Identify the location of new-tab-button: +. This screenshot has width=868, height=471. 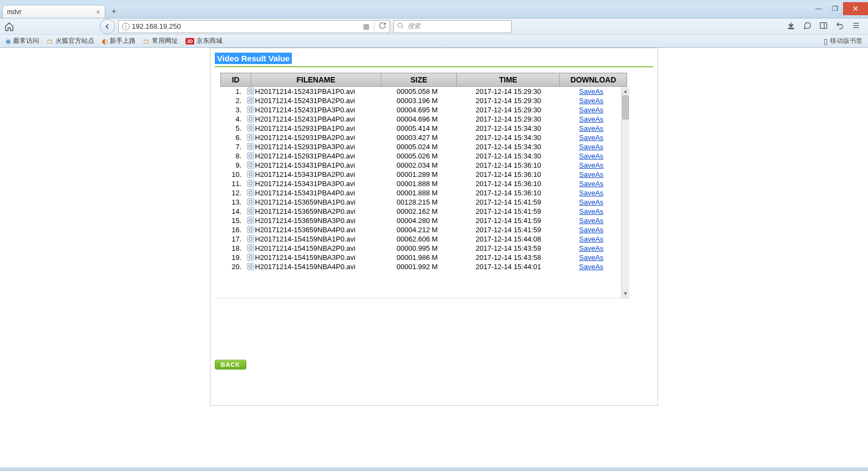
(114, 11).